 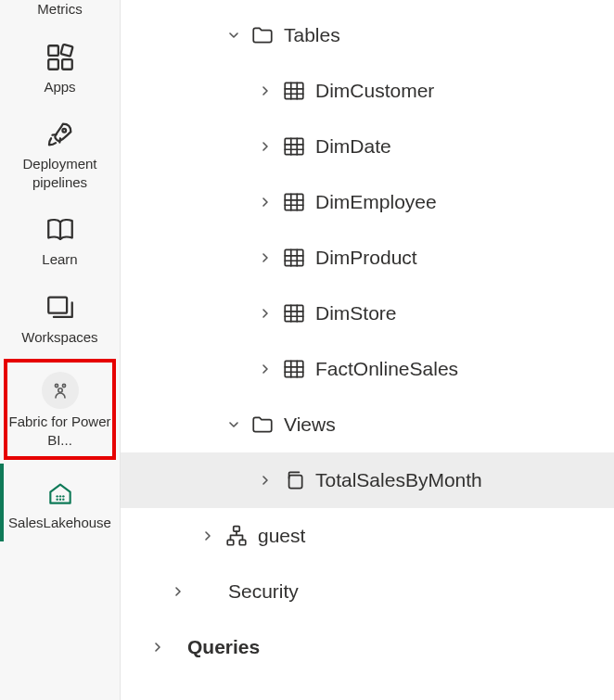 I want to click on tree-folder-tables: Tables, so click(x=367, y=35).